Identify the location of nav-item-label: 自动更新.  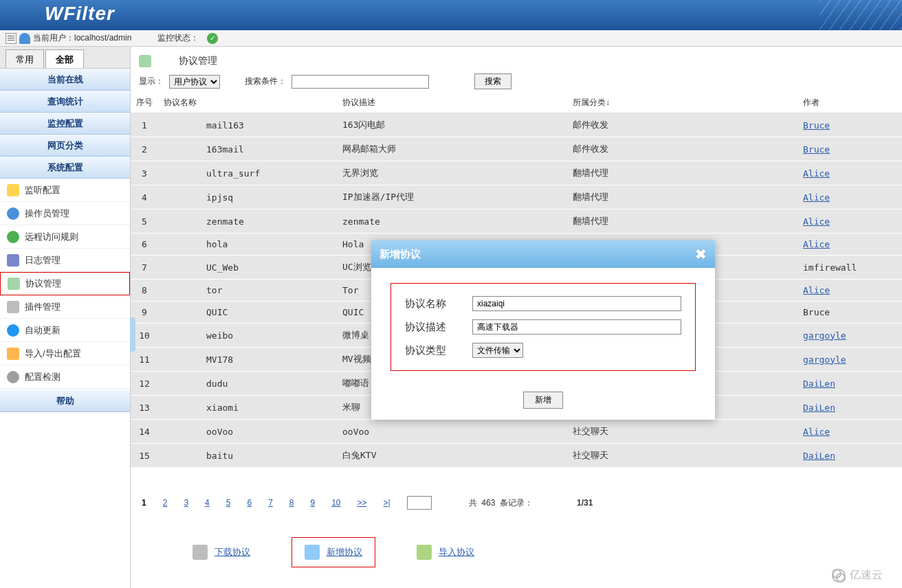
(43, 330).